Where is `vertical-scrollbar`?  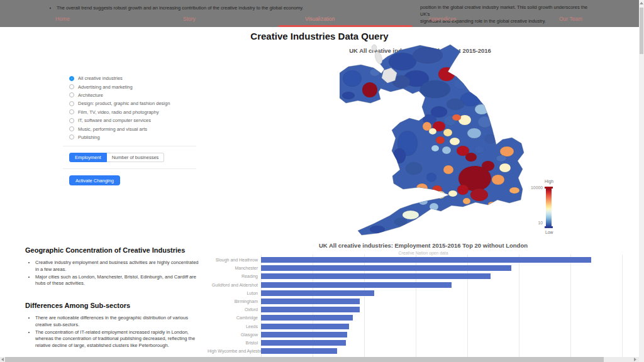 vertical-scrollbar is located at coordinates (641, 178).